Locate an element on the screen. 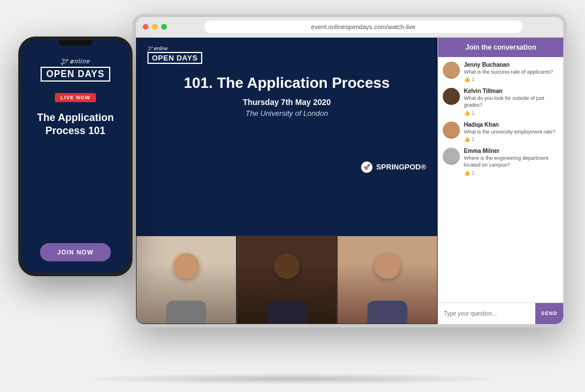  phone-live-badge: LIVE NOW is located at coordinates (75, 98).